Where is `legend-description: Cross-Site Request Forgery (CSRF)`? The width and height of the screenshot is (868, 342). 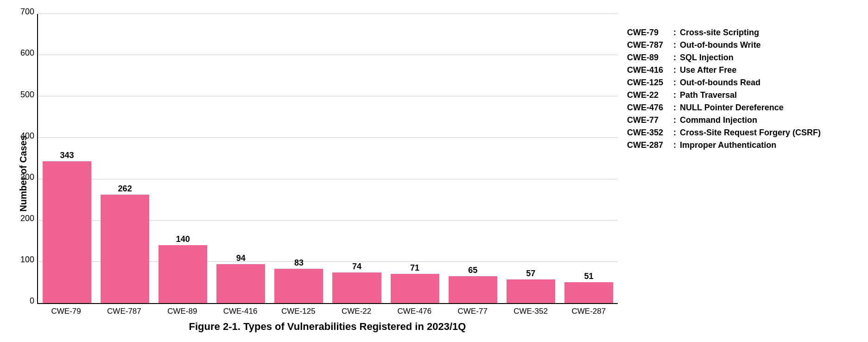 legend-description: Cross-Site Request Forgery (CSRF) is located at coordinates (750, 133).